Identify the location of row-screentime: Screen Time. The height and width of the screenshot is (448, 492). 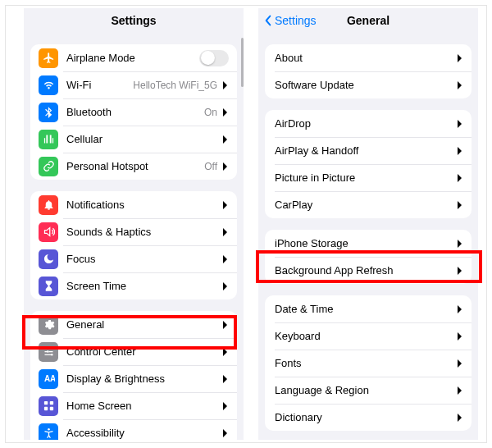
(134, 286).